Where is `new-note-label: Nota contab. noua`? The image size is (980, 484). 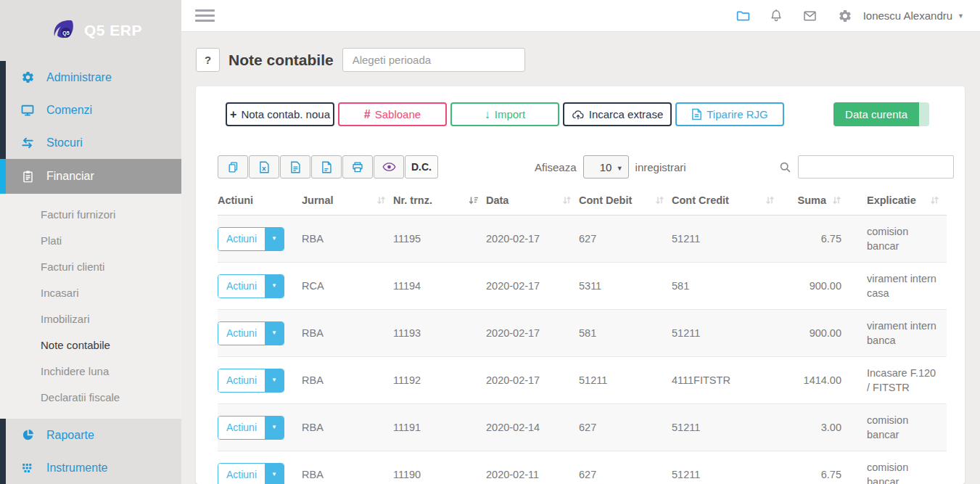 new-note-label: Nota contab. noua is located at coordinates (286, 115).